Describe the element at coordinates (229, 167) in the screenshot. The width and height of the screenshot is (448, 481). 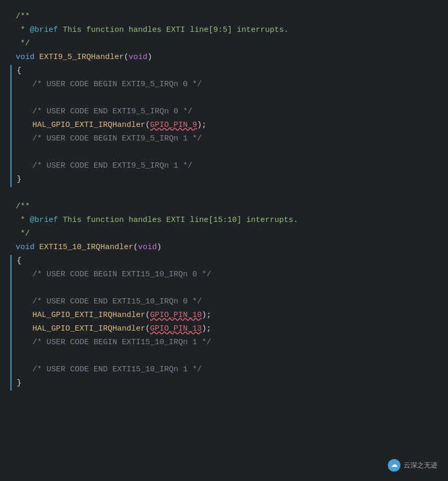
I see `comment-end-2: /* USER CODE END EXTI9_5_IRQn 1 */` at that location.